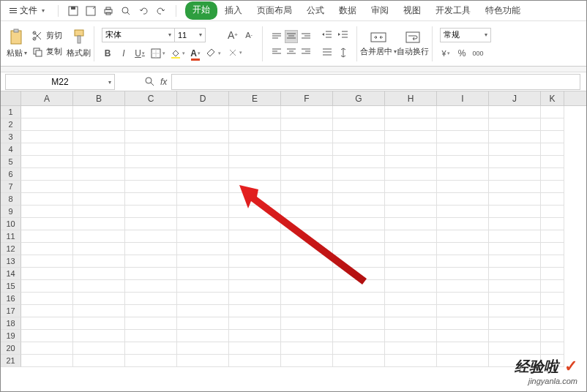 The height and width of the screenshot is (392, 587). Describe the element at coordinates (478, 53) in the screenshot. I see `thousands-button: 000` at that location.